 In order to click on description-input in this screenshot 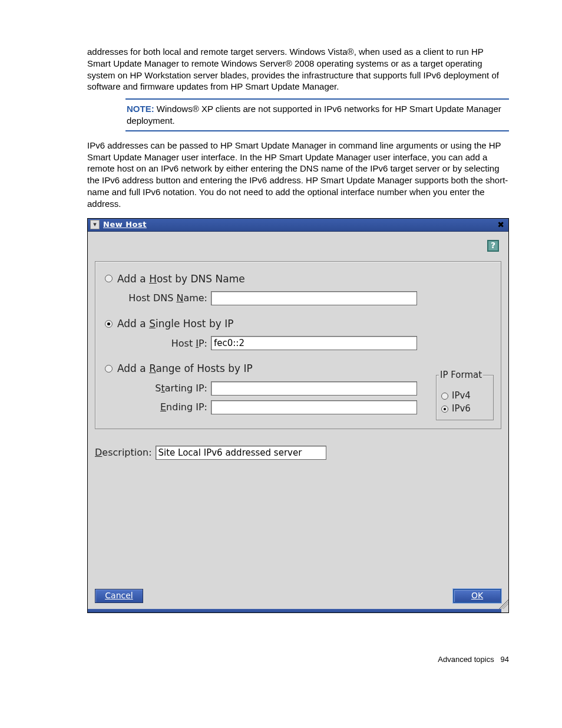, I will do `click(241, 453)`.